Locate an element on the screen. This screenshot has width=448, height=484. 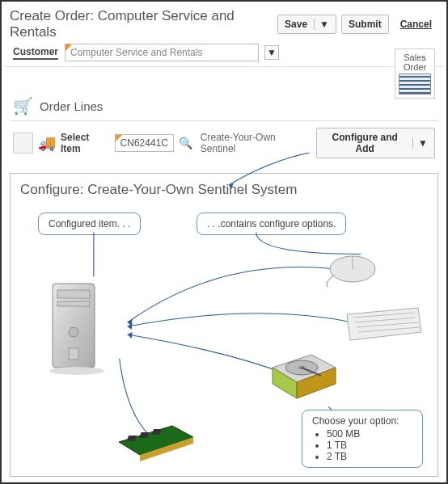
hard-drive-icon is located at coordinates (304, 377).